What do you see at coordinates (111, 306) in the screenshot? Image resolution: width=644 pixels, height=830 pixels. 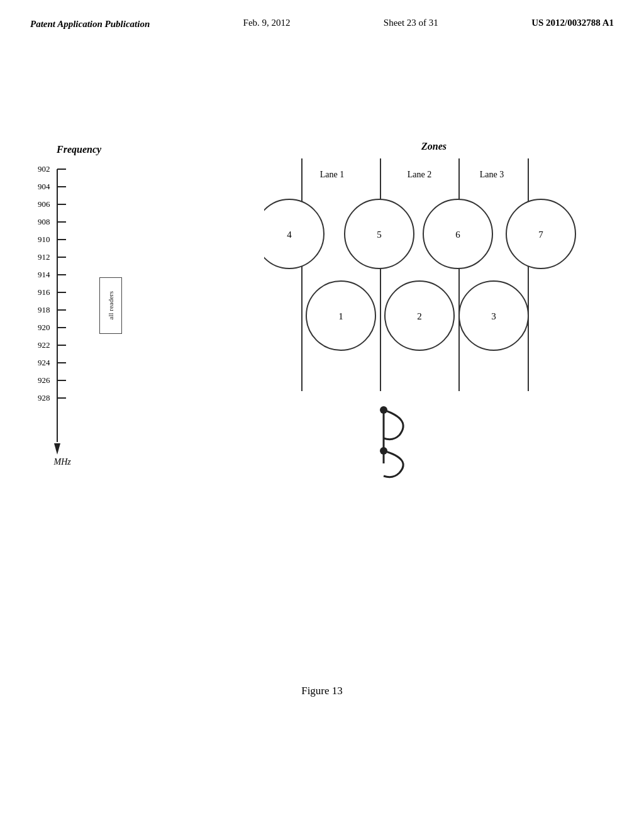 I see `all-readers-box: all readers` at bounding box center [111, 306].